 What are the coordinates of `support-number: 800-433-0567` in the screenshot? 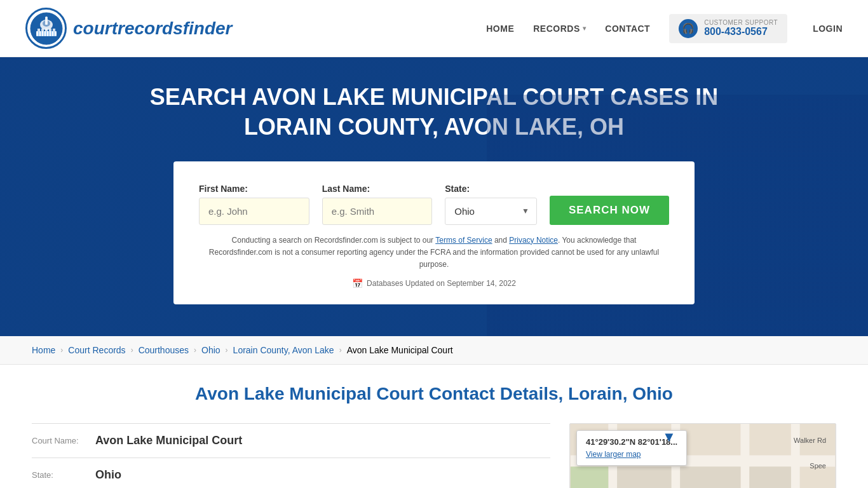 It's located at (741, 32).